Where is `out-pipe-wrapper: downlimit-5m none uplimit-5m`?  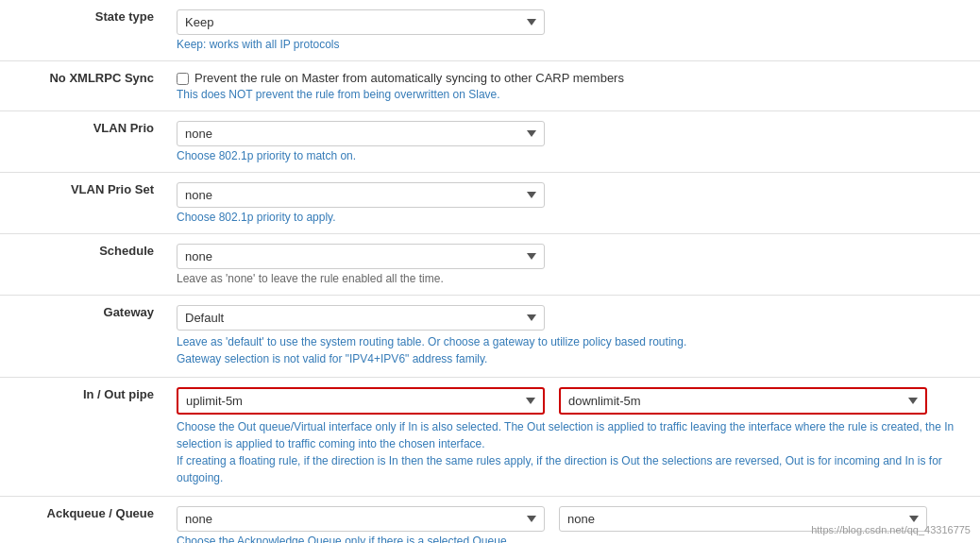 out-pipe-wrapper: downlimit-5m none uplimit-5m is located at coordinates (743, 400).